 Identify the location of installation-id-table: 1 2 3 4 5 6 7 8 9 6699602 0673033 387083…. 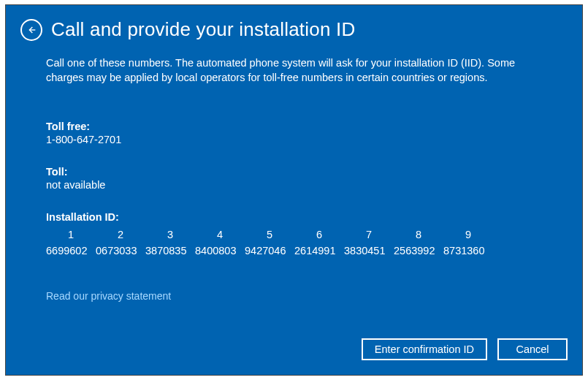
(294, 243).